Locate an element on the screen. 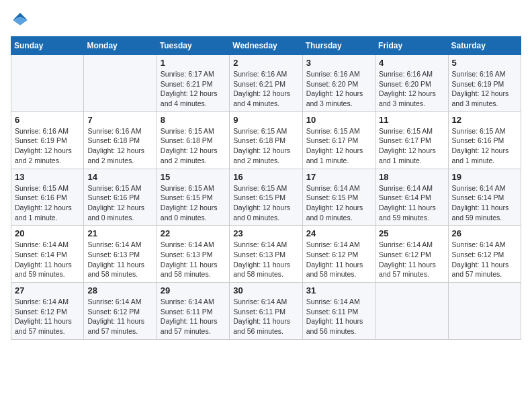  day-number: 11 is located at coordinates (411, 120).